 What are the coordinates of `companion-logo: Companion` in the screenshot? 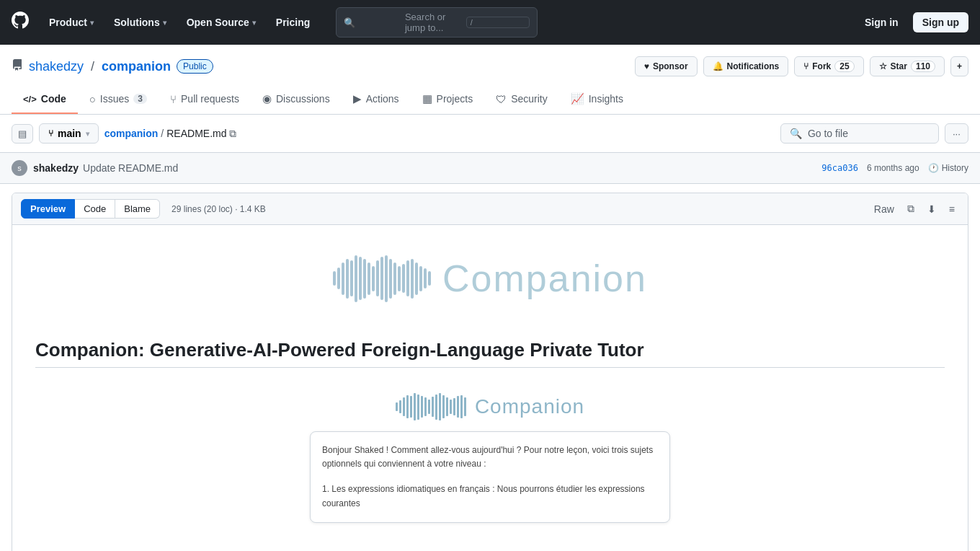 It's located at (490, 278).